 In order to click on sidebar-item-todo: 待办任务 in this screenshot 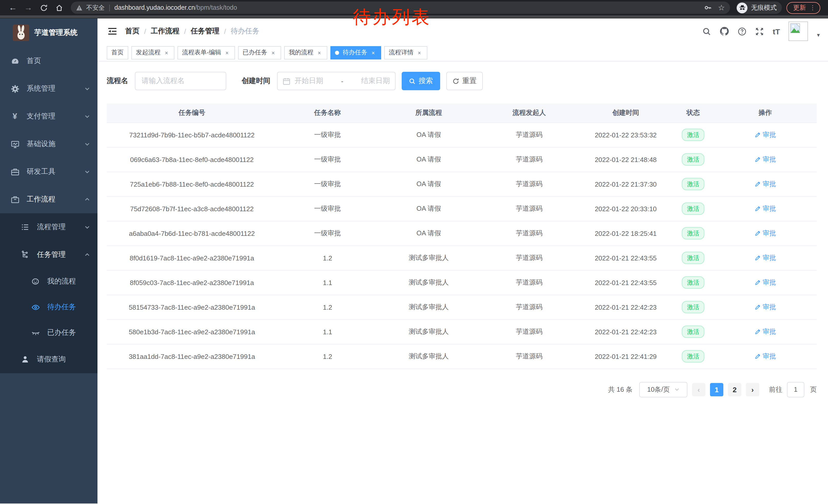, I will do `click(49, 307)`.